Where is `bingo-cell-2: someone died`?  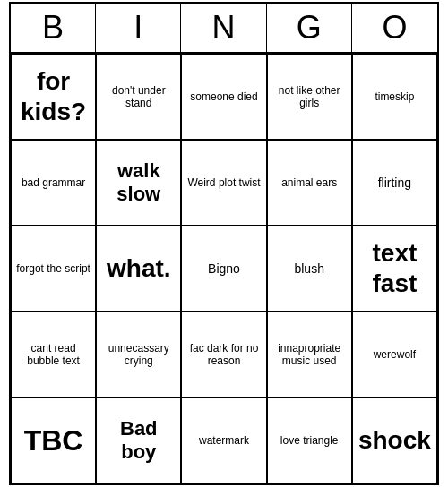 bingo-cell-2: someone died is located at coordinates (224, 97).